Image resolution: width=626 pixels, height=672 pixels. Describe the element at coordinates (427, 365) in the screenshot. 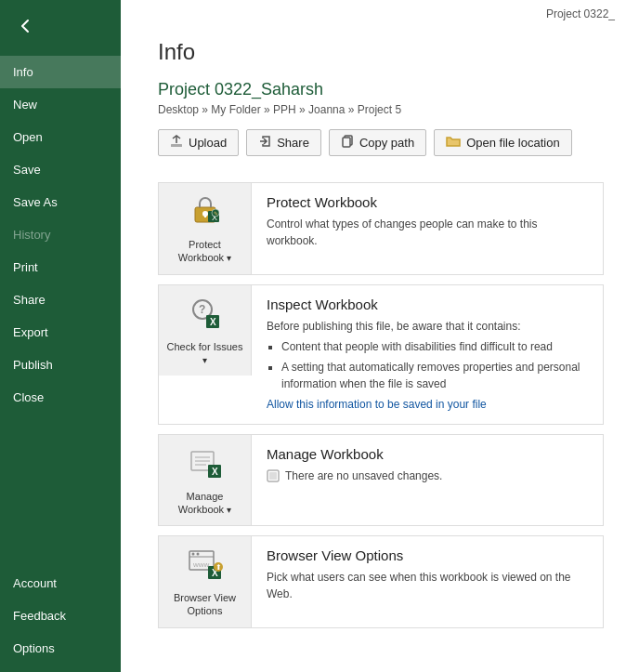

I see `inspect-bullets: Content that people with disabilities fi…` at that location.